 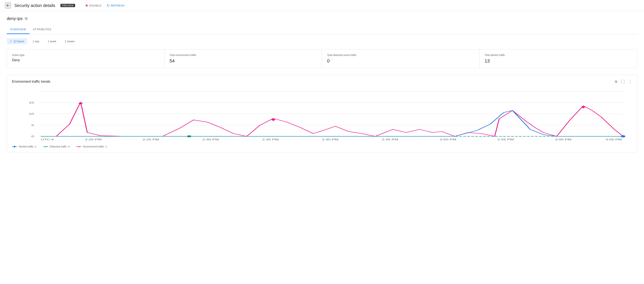 I want to click on svg-text: 2:50 PM, so click(x=448, y=140).